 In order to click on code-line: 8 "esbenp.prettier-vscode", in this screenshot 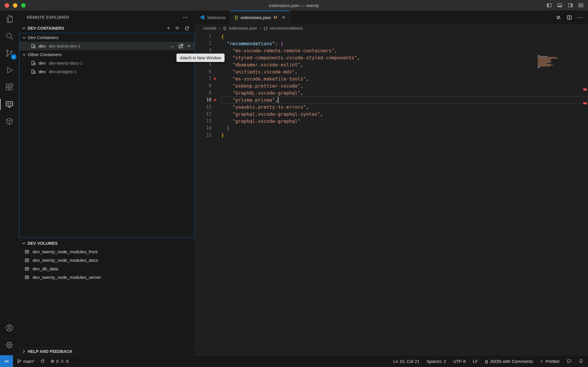, I will do `click(392, 86)`.